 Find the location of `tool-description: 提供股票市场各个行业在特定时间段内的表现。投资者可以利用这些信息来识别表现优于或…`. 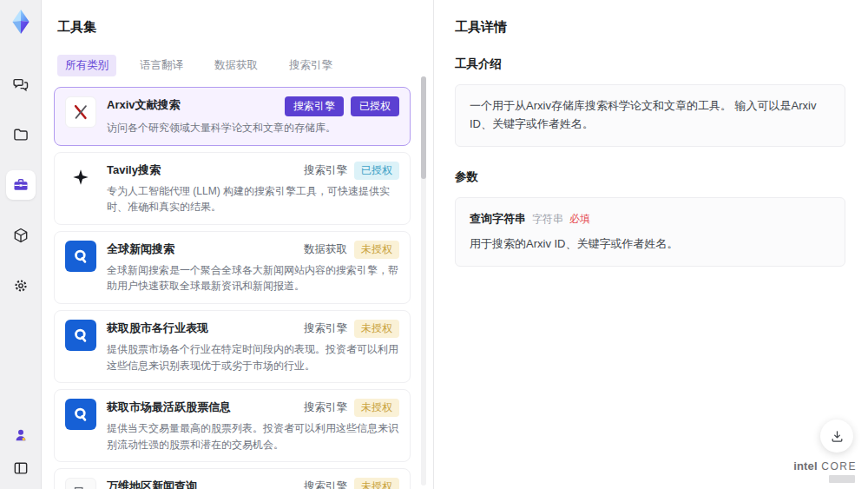

tool-description: 提供股票市场各个行业在特定时间段内的表现。投资者可以利用这些信息来识别表现优于或… is located at coordinates (253, 358).